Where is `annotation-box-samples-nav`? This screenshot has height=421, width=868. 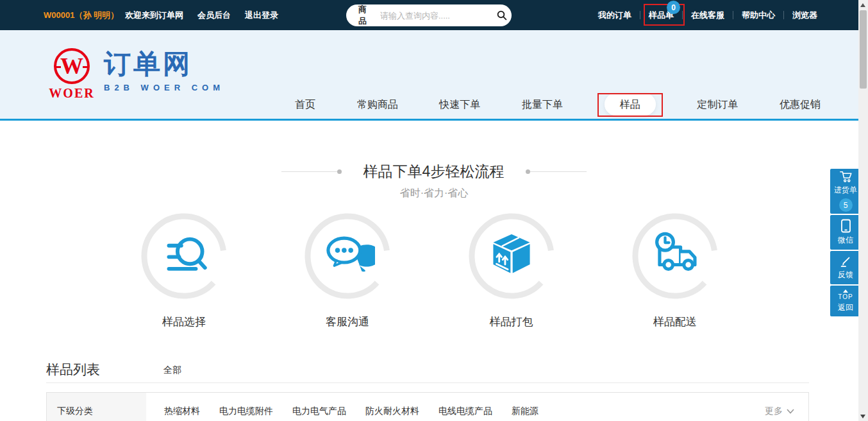
annotation-box-samples-nav is located at coordinates (630, 105).